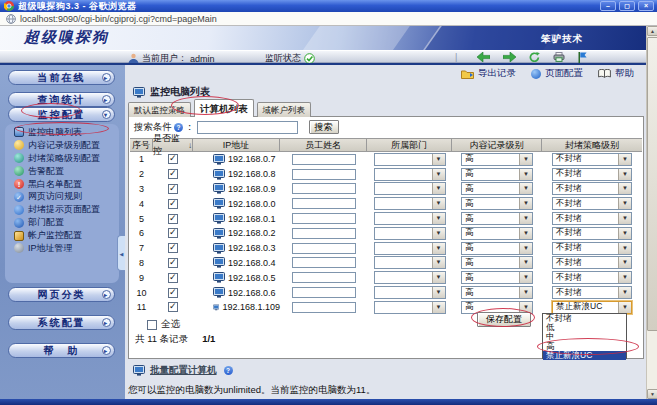  I want to click on address-bar: localhost:9090/cgi-bin/cgiproj.cgi?cmd=p…, so click(328, 19).